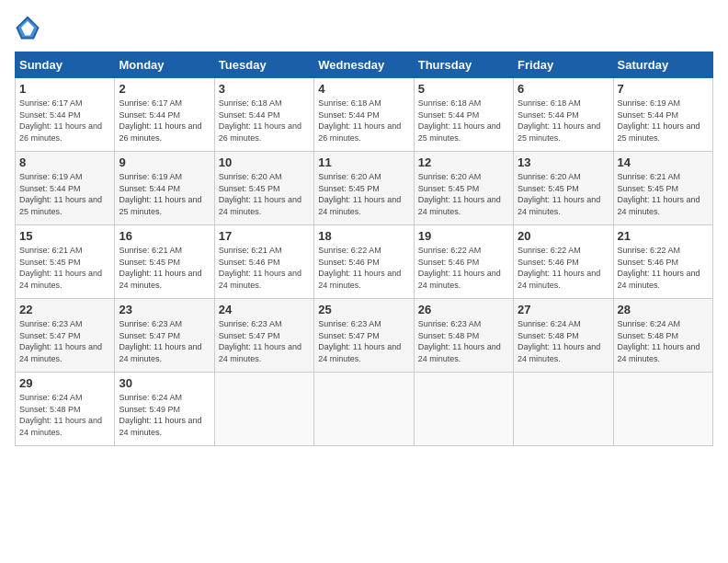 The width and height of the screenshot is (728, 563). Describe the element at coordinates (265, 268) in the screenshot. I see `day-info: Sunrise: 6:21 AMSunset: 5:46 PMDaylight:…` at that location.